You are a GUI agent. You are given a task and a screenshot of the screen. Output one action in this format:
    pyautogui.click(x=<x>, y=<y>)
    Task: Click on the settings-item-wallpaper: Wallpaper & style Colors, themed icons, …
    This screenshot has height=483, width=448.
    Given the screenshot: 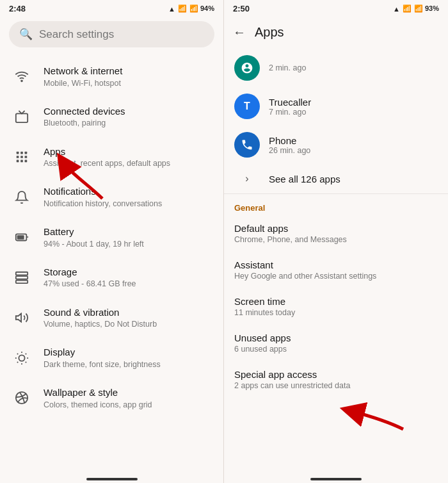 What is the action you would take?
    pyautogui.click(x=111, y=398)
    